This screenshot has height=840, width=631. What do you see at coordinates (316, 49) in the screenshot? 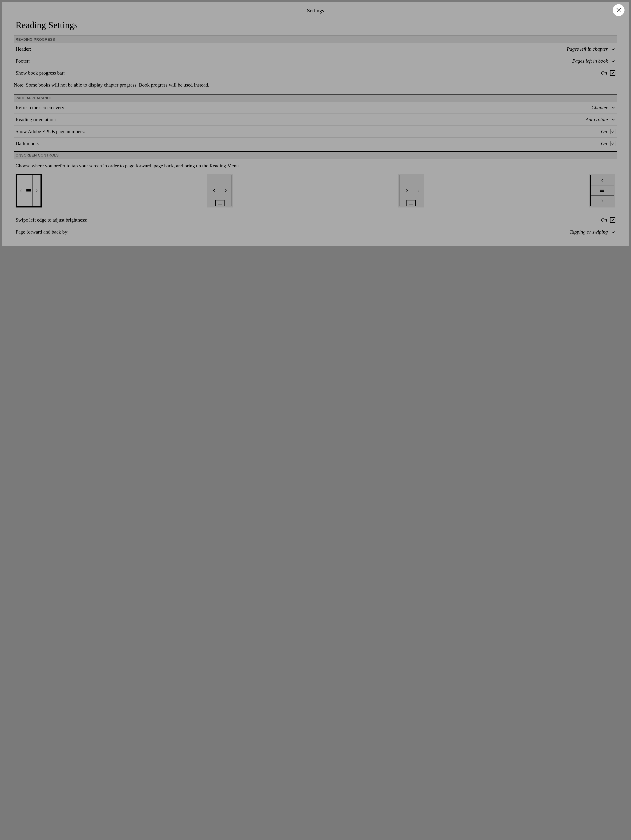
I see `row-header-display: Header: Pages left in chapter` at bounding box center [316, 49].